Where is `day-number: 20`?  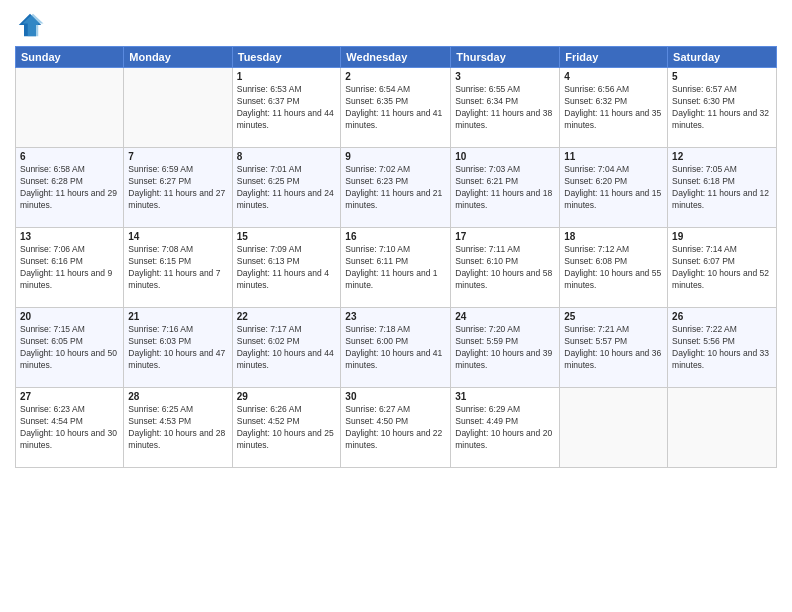 day-number: 20 is located at coordinates (70, 316).